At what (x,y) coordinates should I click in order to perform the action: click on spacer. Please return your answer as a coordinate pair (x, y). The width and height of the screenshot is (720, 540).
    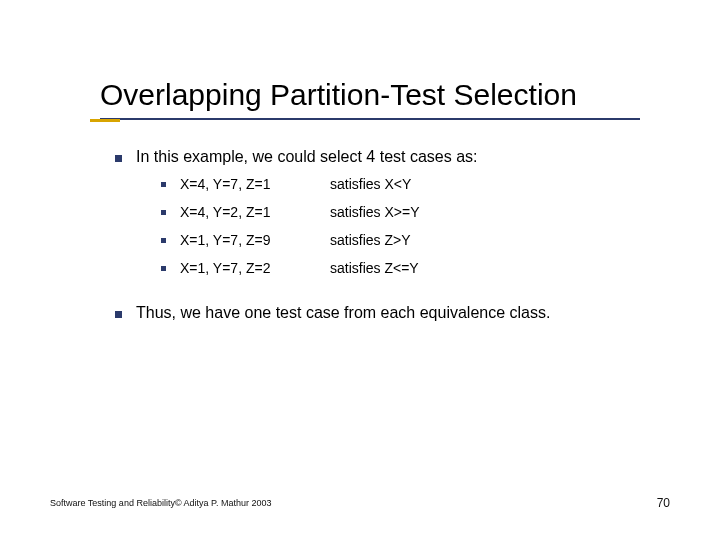
    Looking at the image, I should click on (388, 296).